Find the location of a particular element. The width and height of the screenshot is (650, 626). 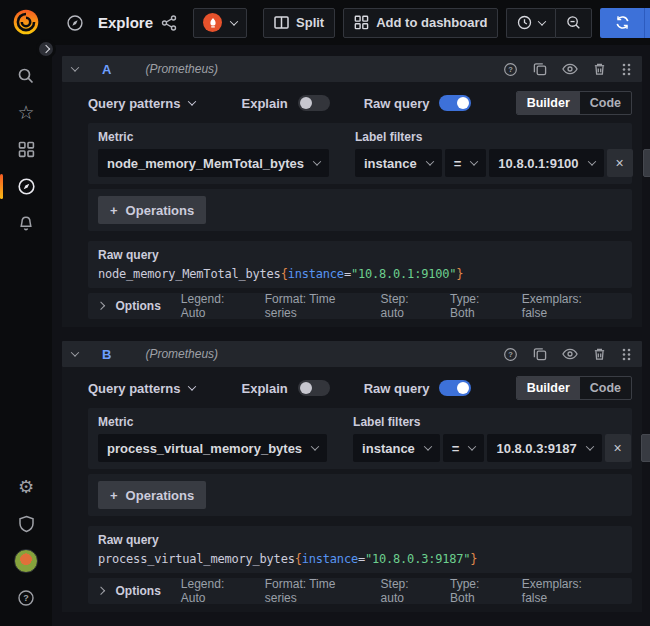

help-icon: ? is located at coordinates (26, 598).